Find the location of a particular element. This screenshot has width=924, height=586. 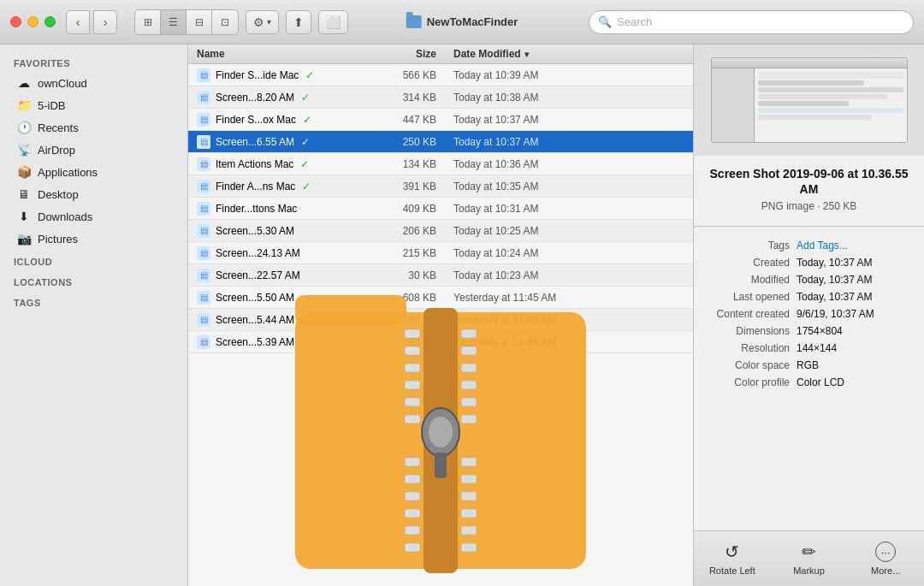

sidebar-item-owncloud-label: ownCloud is located at coordinates (62, 84).